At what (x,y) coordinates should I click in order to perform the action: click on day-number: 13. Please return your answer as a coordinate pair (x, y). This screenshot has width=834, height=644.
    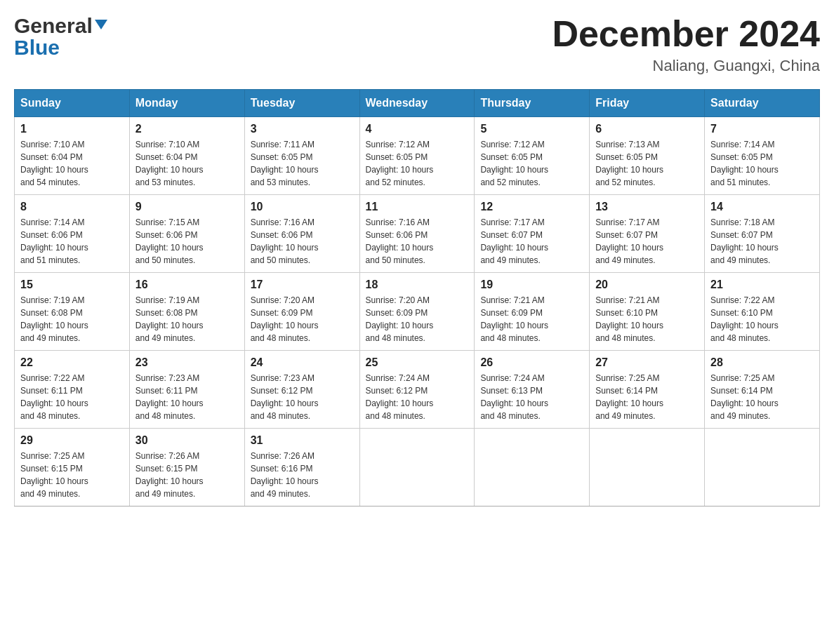
    Looking at the image, I should click on (647, 207).